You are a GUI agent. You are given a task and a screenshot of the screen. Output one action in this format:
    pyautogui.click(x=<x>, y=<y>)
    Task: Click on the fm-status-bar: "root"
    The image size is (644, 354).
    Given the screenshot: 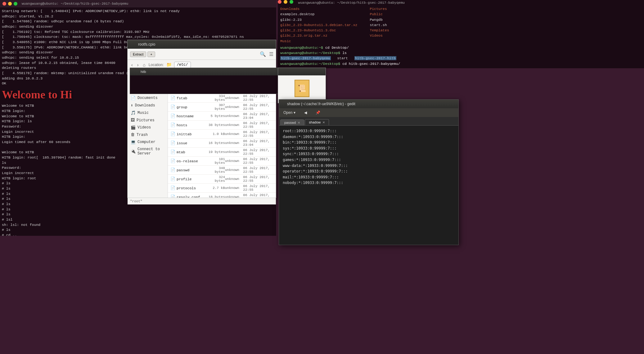 What is the action you would take?
    pyautogui.click(x=202, y=201)
    